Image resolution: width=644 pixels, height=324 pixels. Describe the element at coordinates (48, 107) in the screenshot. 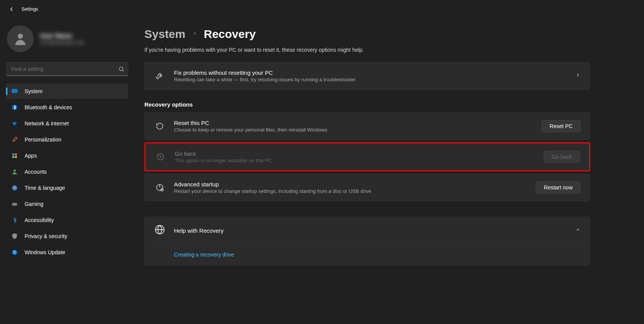

I see `sidebar-item-label: Bluetooth & devices` at that location.